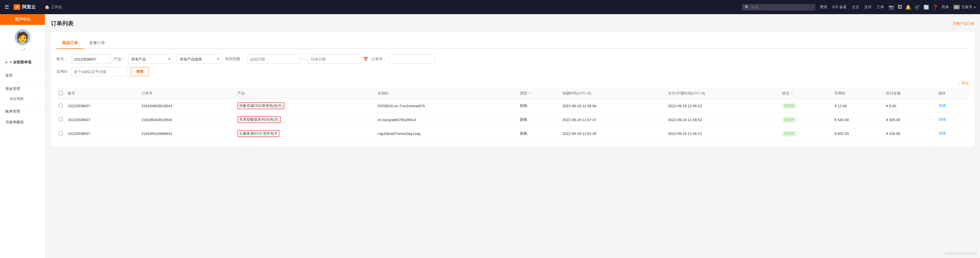 The height and width of the screenshot is (258, 980). Describe the element at coordinates (910, 134) in the screenshot. I see `row3-pay-amount: ¥ 426.00` at that location.